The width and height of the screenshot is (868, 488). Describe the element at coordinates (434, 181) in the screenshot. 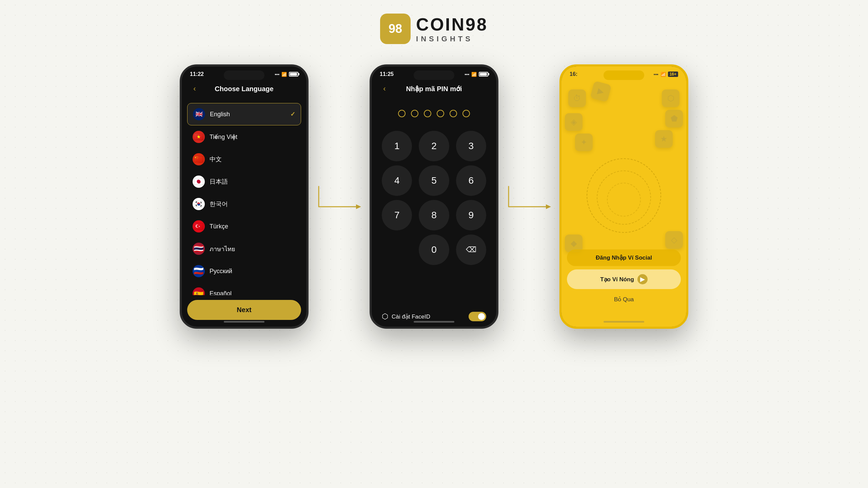

I see `numpad-key-5: 5` at that location.